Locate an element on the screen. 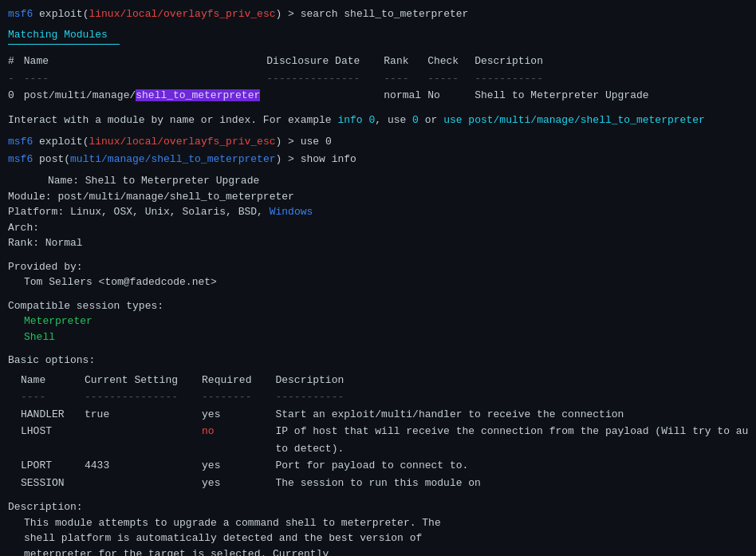 Image resolution: width=756 pixels, height=556 pixels. opt-lhost-desc: IP of host that will receive the connect… is located at coordinates (515, 432).